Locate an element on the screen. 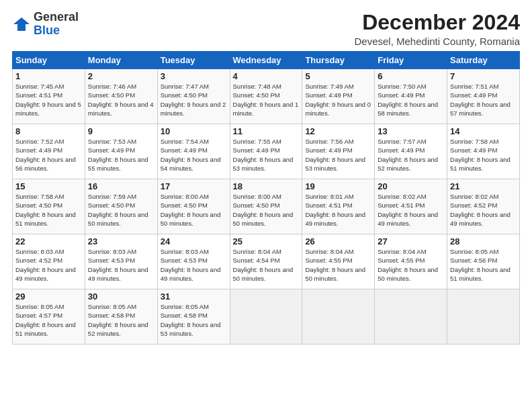 The height and width of the screenshot is (411, 532). calendar-cell: 24Sunrise: 8:03 AMSunset: 4:53 PMDayligh… is located at coordinates (193, 262).